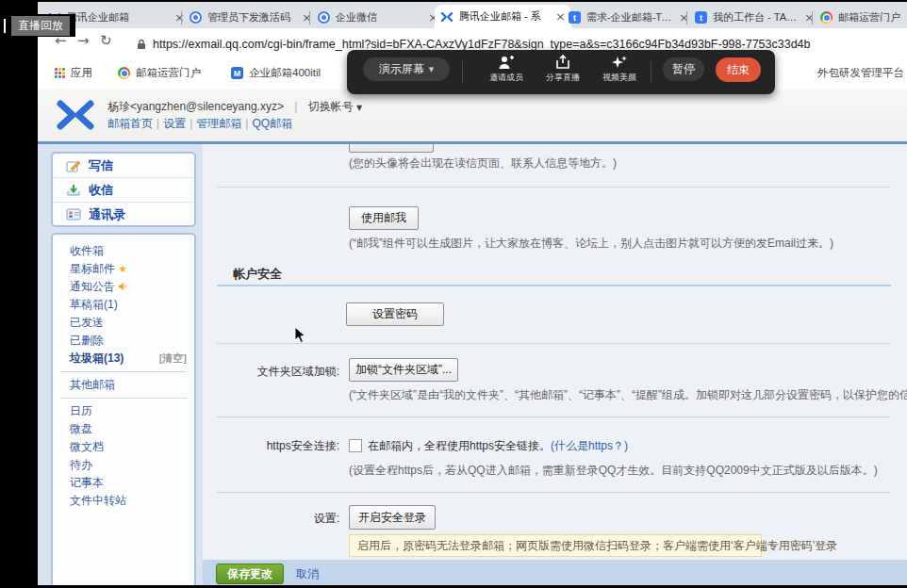 The image size is (907, 588). I want to click on bookmark-label: 应用, so click(81, 74).